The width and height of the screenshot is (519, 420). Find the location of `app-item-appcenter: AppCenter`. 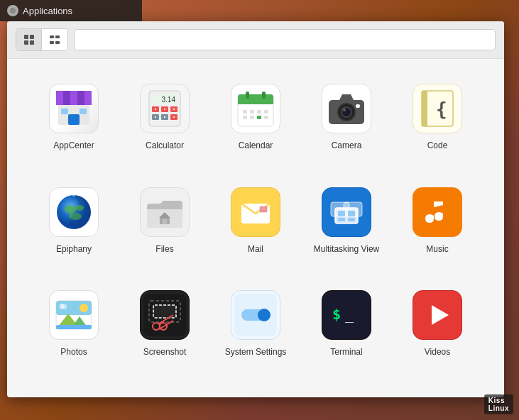

app-item-appcenter: AppCenter is located at coordinates (74, 125).